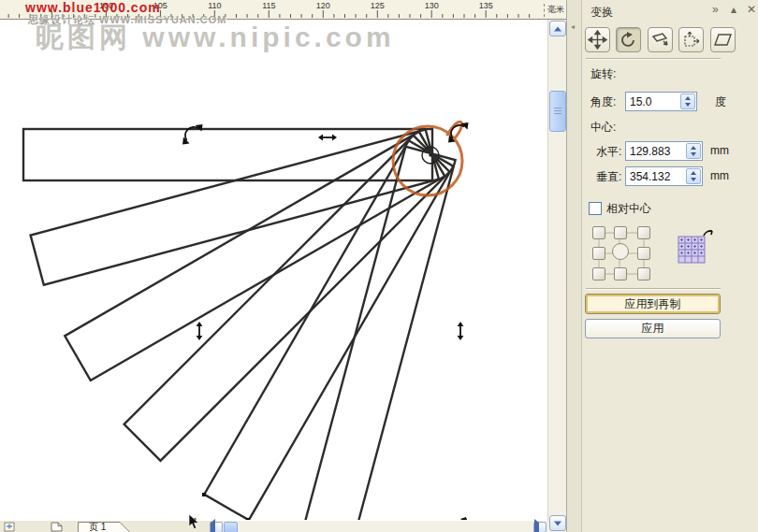 The height and width of the screenshot is (532, 758). Describe the element at coordinates (273, 525) in the screenshot. I see `page-bar: 页 1` at that location.